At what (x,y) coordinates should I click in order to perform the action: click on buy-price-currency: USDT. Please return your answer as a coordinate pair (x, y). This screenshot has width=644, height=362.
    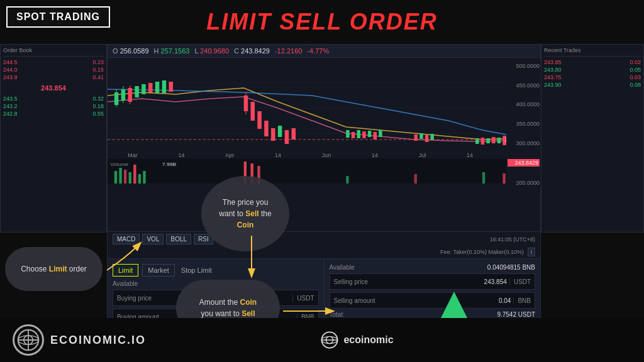
    Looking at the image, I should click on (305, 298).